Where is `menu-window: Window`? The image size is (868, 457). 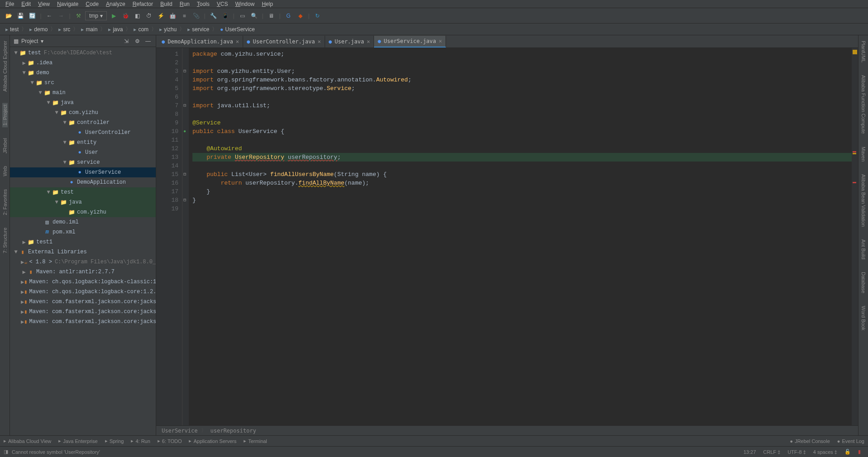 menu-window: Window is located at coordinates (245, 4).